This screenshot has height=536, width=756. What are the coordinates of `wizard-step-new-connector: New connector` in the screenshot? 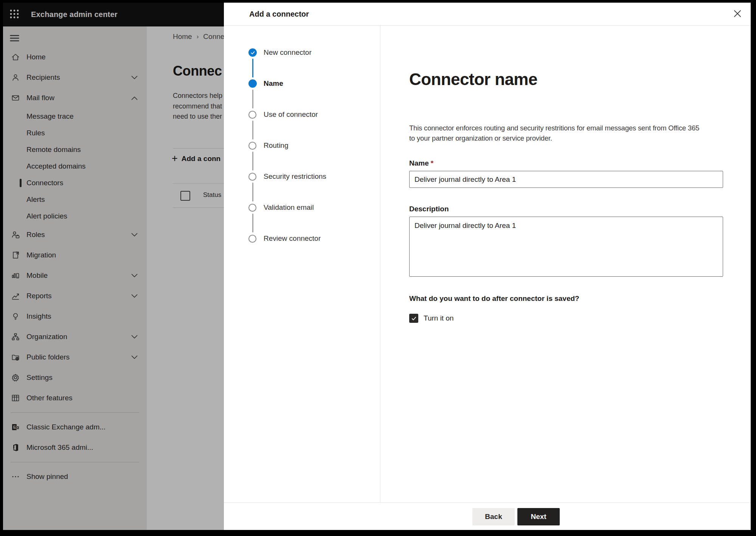 It's located at (268, 53).